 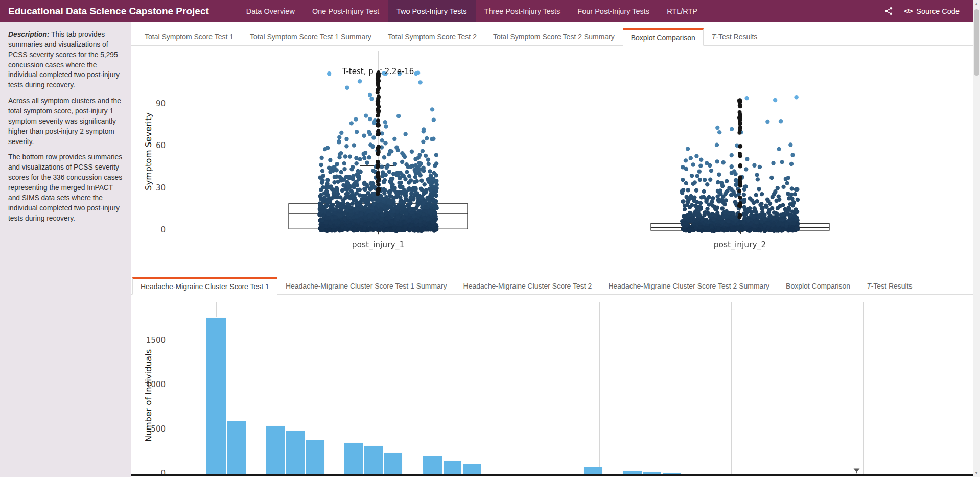 I want to click on boxplot-xlabel-post_injury_2: post_injury_2, so click(x=740, y=245).